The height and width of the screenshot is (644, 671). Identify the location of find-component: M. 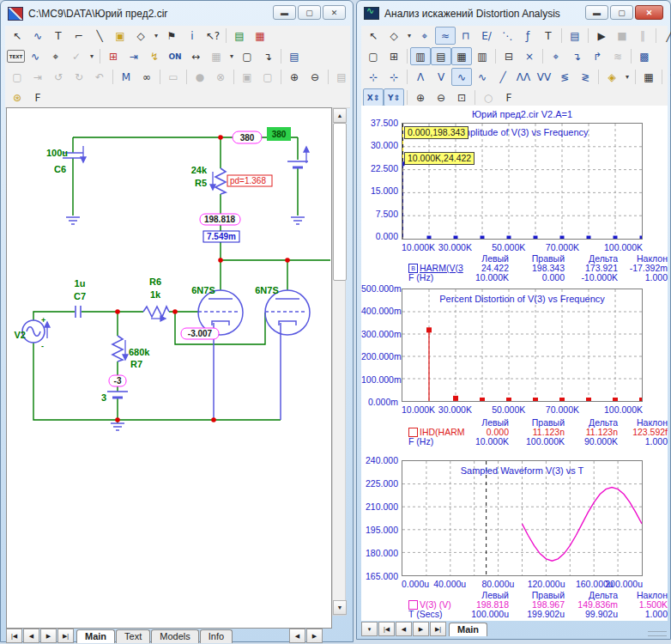
(126, 77).